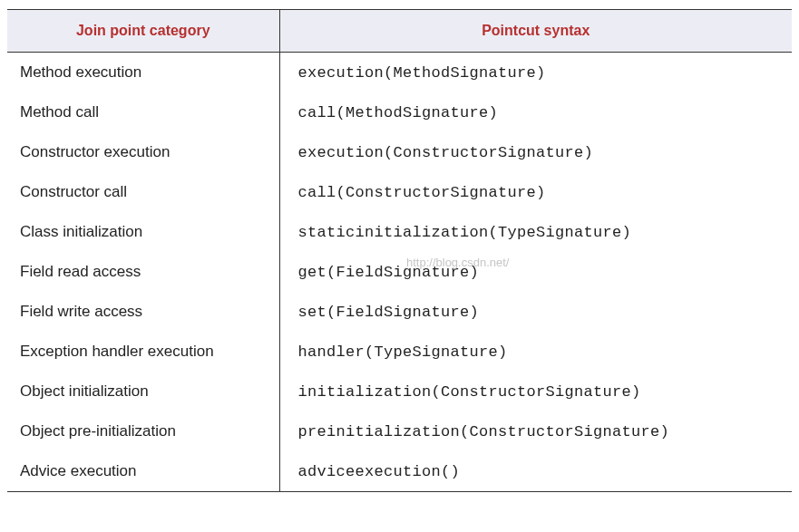 The height and width of the screenshot is (532, 799). I want to click on cell-category: Field write access, so click(143, 312).